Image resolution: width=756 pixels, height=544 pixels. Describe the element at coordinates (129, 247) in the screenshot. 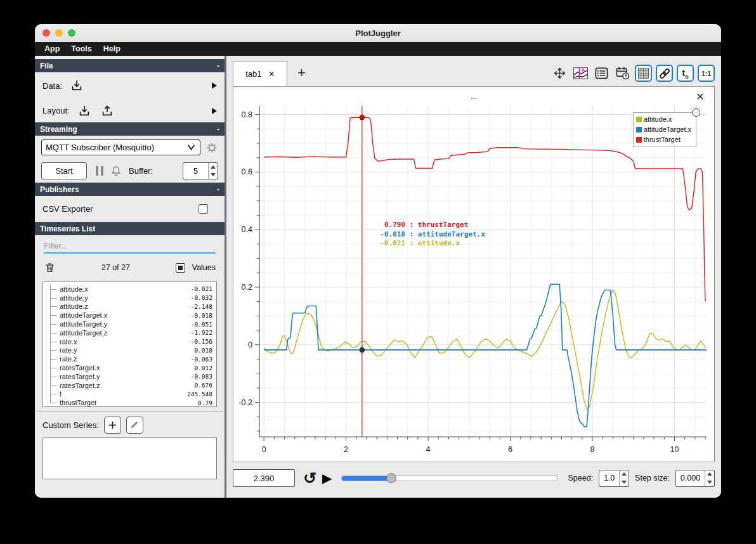

I see `filter-input` at that location.